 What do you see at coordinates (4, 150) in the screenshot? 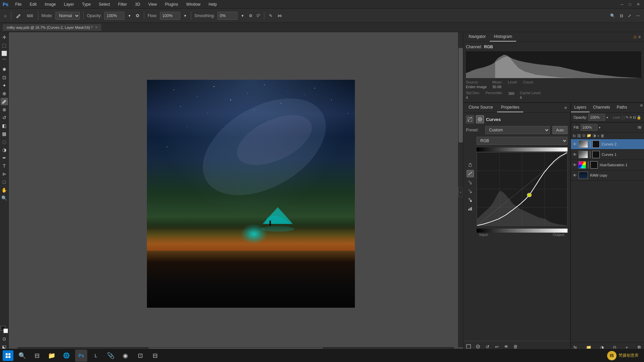
I see `dodge-tool: ◑` at bounding box center [4, 150].